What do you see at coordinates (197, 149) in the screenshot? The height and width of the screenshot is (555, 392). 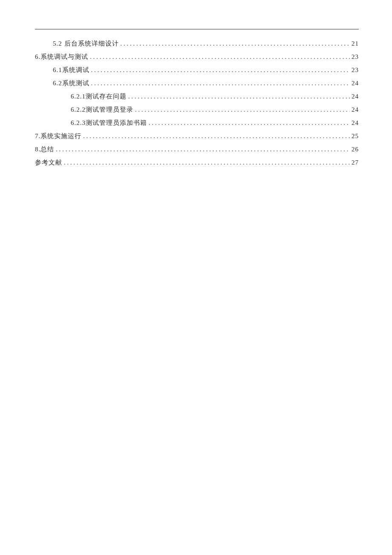 I see `toc-entry: 8.总结 26` at bounding box center [197, 149].